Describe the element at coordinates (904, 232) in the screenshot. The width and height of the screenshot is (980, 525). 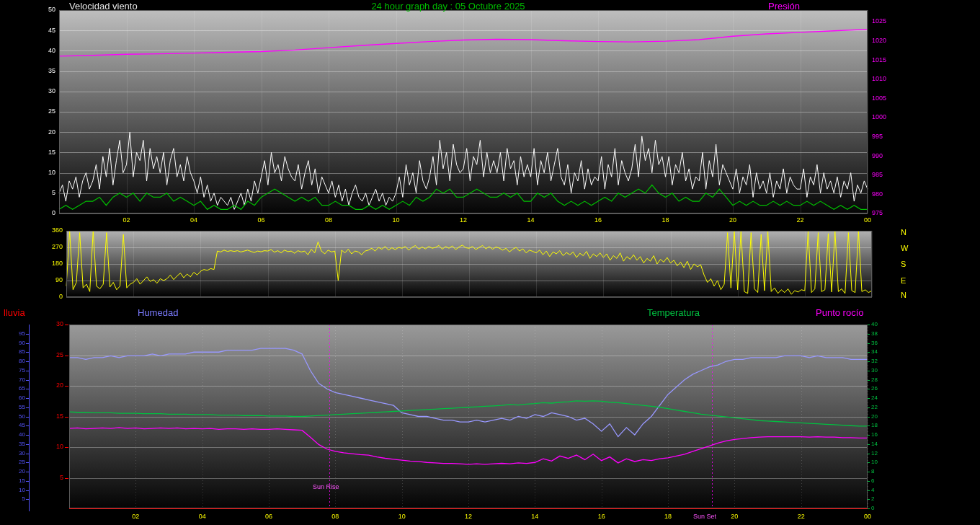
I see `compass-letter-north-top: N` at that location.